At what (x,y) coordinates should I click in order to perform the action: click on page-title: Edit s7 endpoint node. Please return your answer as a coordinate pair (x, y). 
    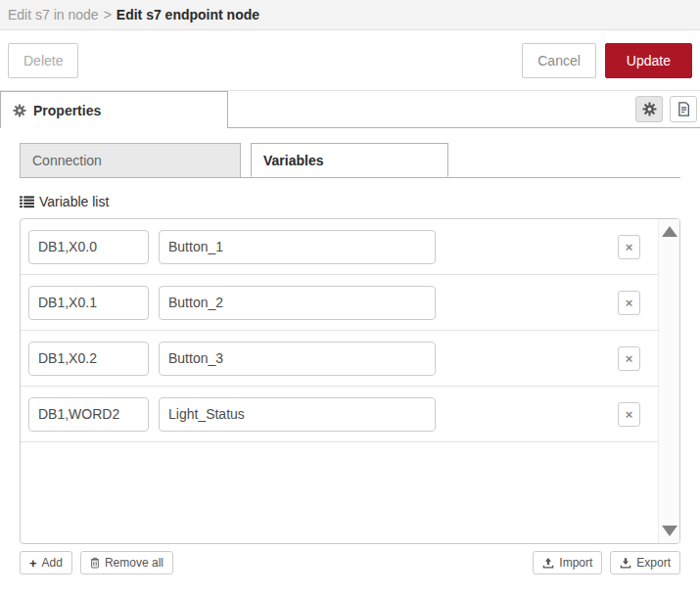
    Looking at the image, I should click on (188, 15).